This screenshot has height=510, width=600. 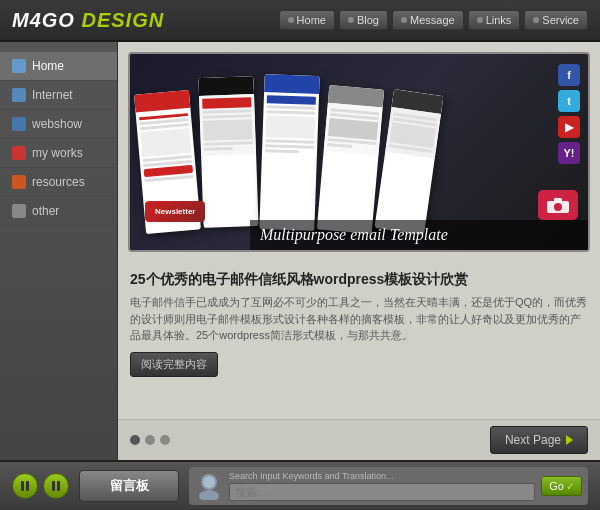 What do you see at coordinates (120, 20) in the screenshot?
I see `logo-design: DESIGN` at bounding box center [120, 20].